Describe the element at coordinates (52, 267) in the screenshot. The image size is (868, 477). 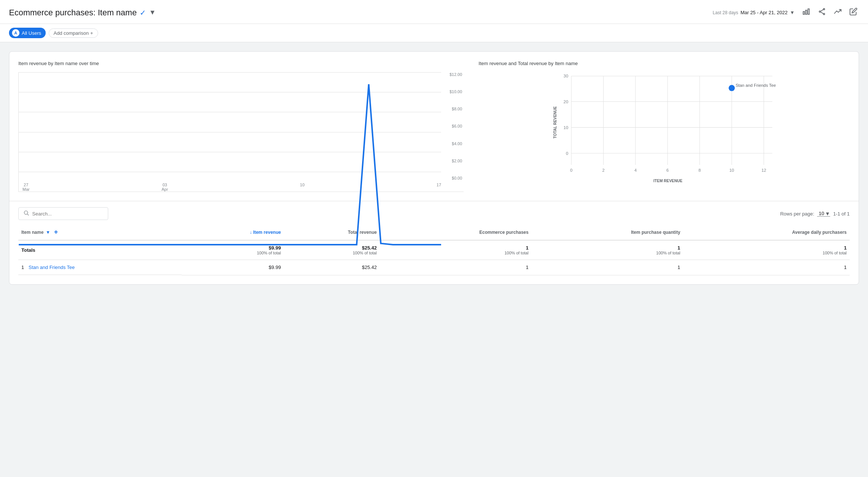
I see `item-name-link: Stan and Friends Tee` at that location.